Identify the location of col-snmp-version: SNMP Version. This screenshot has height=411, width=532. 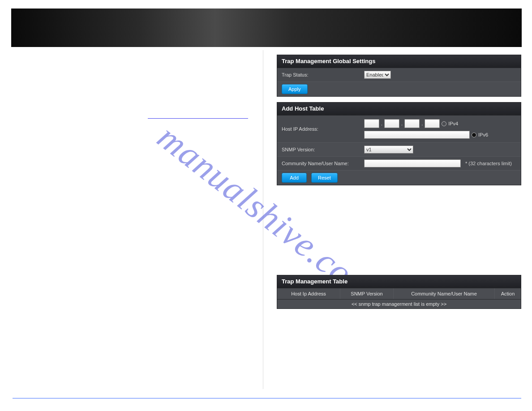
(366, 294).